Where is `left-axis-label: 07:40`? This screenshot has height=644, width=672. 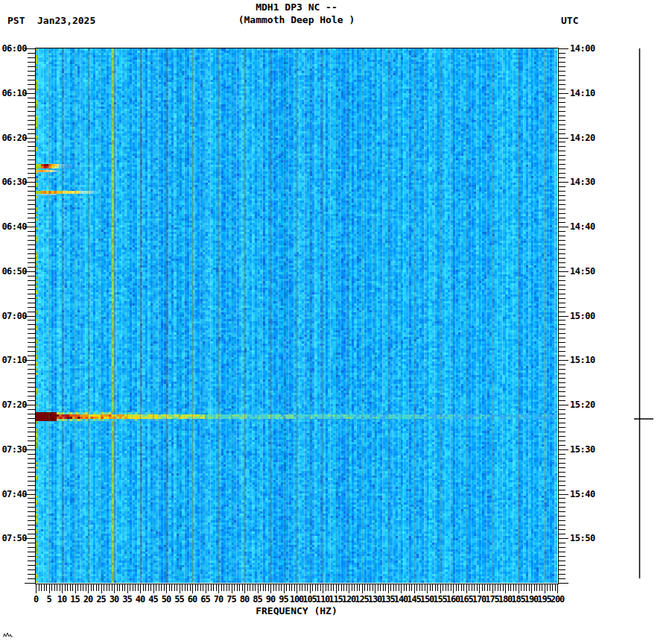 left-axis-label: 07:40 is located at coordinates (13, 494).